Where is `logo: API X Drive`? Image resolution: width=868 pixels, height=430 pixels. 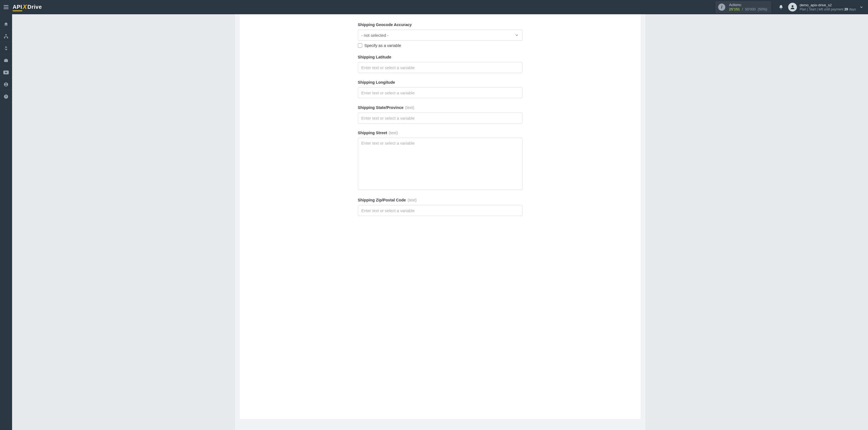
logo: API X Drive is located at coordinates (27, 7).